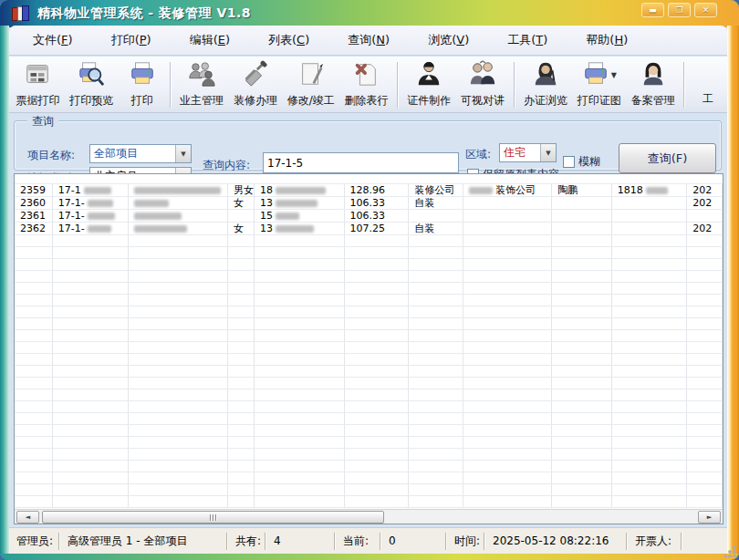  I want to click on menu-item: 文件(F), so click(53, 40).